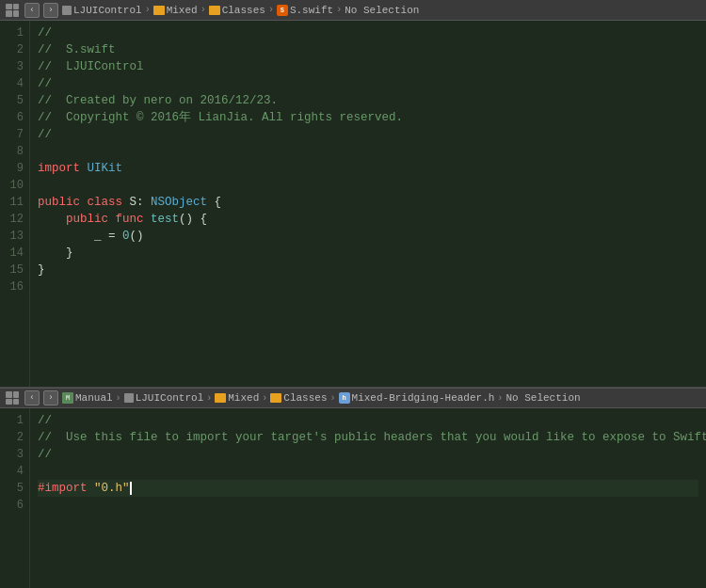  What do you see at coordinates (12, 10) in the screenshot?
I see `grid-icon` at bounding box center [12, 10].